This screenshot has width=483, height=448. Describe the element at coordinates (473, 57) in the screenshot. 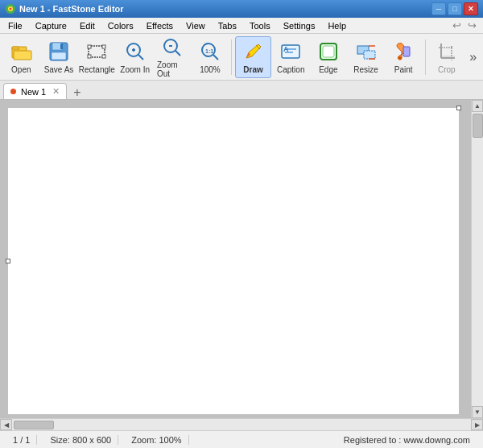

I see `toolbar-overflow-button: »` at that location.